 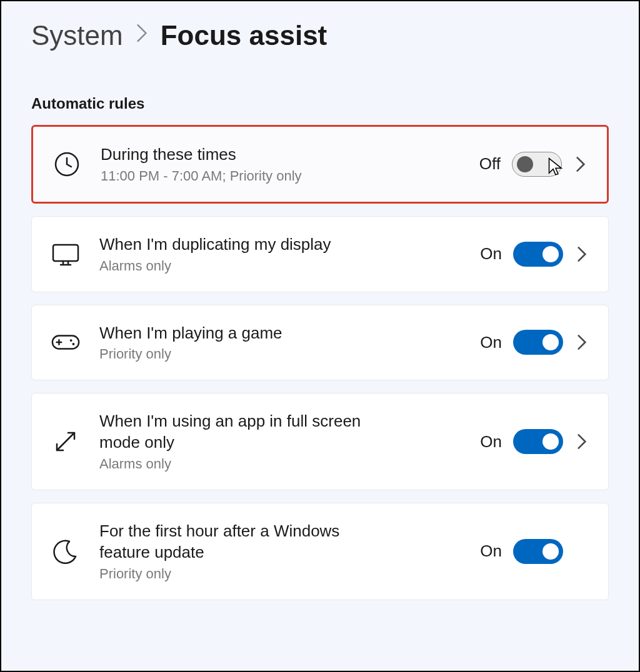 What do you see at coordinates (490, 164) in the screenshot?
I see `toggle-state-label: Off` at bounding box center [490, 164].